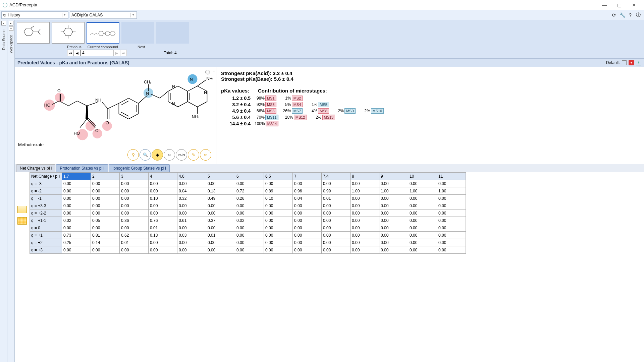  I want to click on table-row: q = 00.000.000.000.010.000.000.000.000.0…, so click(248, 228).